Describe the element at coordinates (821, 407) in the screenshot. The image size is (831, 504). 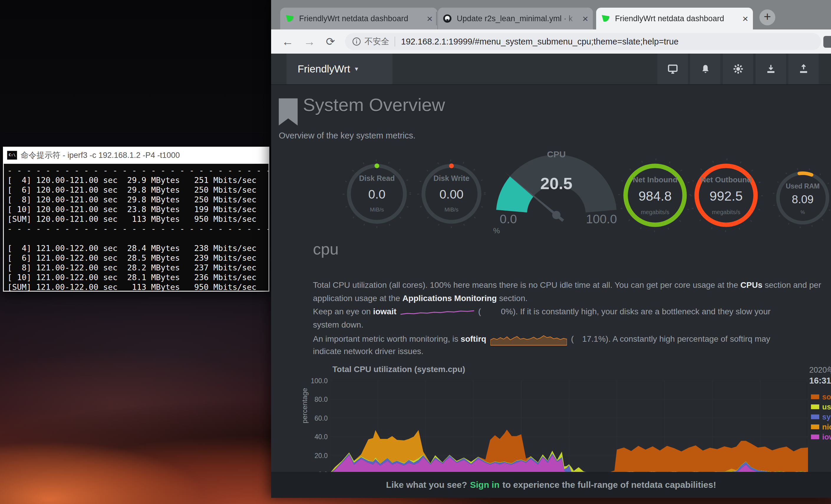
I see `legend-item-user: user` at that location.